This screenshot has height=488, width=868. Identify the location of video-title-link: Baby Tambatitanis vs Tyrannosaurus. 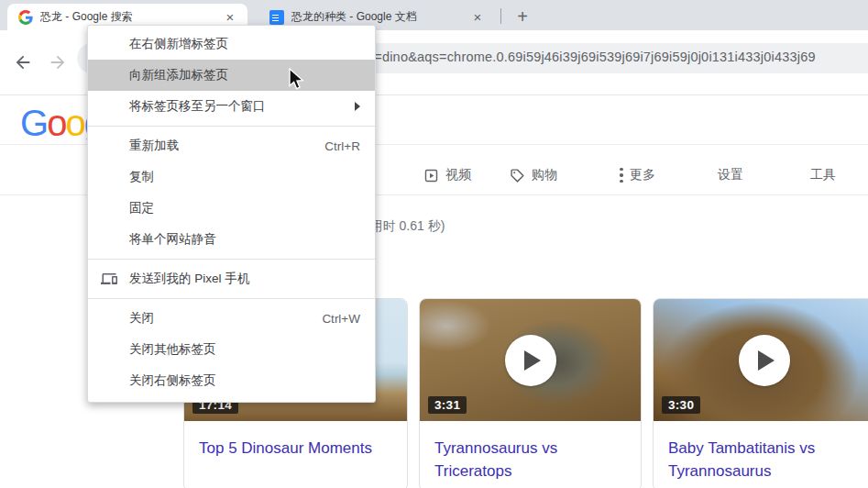
(761, 451).